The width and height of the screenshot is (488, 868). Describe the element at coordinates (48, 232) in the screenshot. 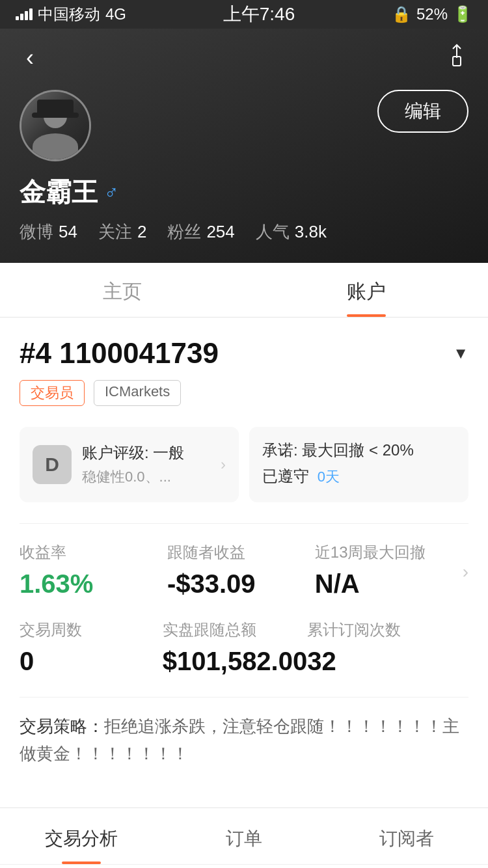

I see `weibo-stat: 微博 54` at that location.